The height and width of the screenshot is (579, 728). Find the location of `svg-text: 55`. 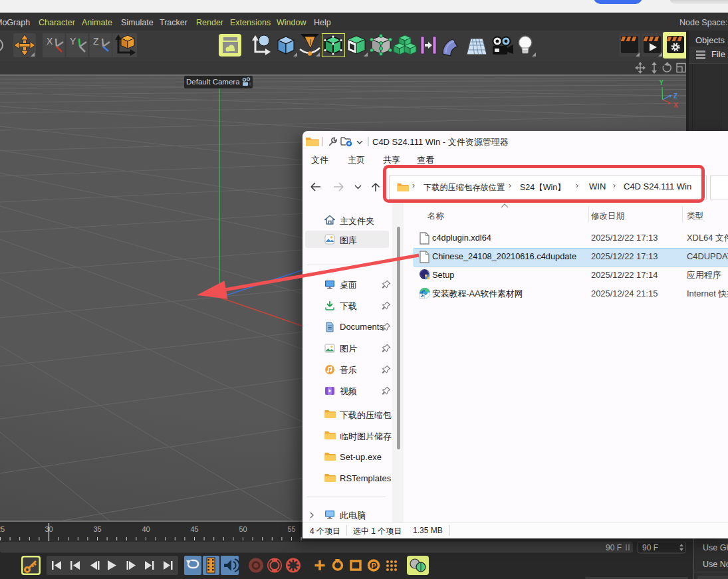

svg-text: 55 is located at coordinates (291, 529).